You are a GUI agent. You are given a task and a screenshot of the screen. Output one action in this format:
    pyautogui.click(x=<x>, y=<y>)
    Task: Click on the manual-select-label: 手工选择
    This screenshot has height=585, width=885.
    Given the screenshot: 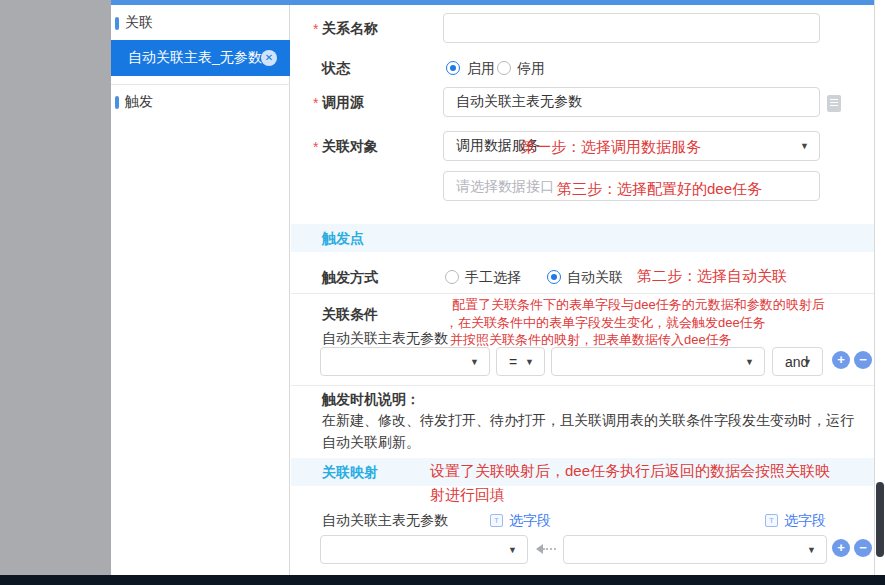 What is the action you would take?
    pyautogui.click(x=493, y=278)
    